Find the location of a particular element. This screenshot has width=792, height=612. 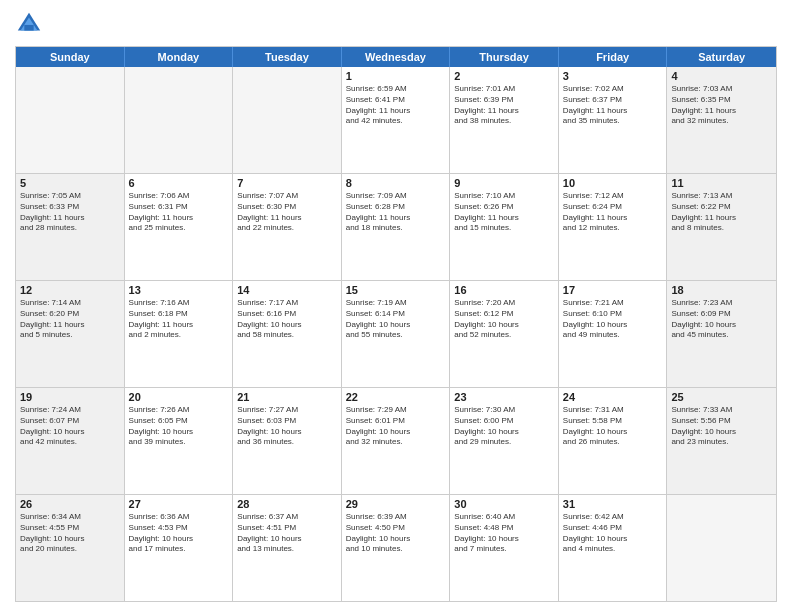

day-info: Sunrise: 7:16 AM Sunset: 6:18 PM Dayligh… is located at coordinates (179, 320).